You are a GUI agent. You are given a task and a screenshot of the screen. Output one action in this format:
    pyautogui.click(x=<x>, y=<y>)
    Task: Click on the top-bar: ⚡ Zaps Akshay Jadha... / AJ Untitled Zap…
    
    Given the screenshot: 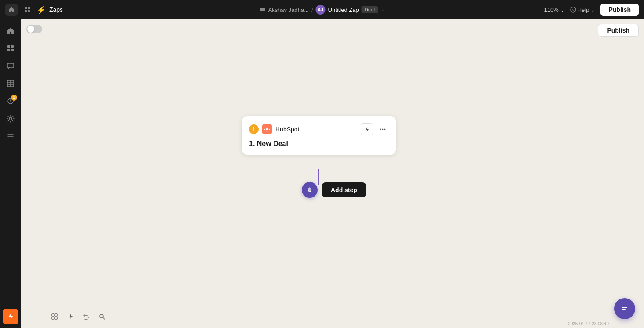 What is the action you would take?
    pyautogui.click(x=322, y=10)
    